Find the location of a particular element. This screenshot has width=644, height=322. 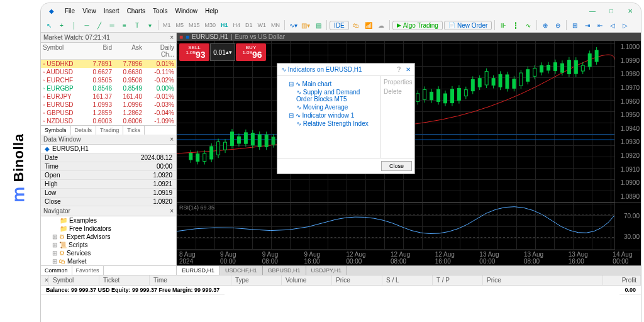

maximize-icon: □ is located at coordinates (611, 11).